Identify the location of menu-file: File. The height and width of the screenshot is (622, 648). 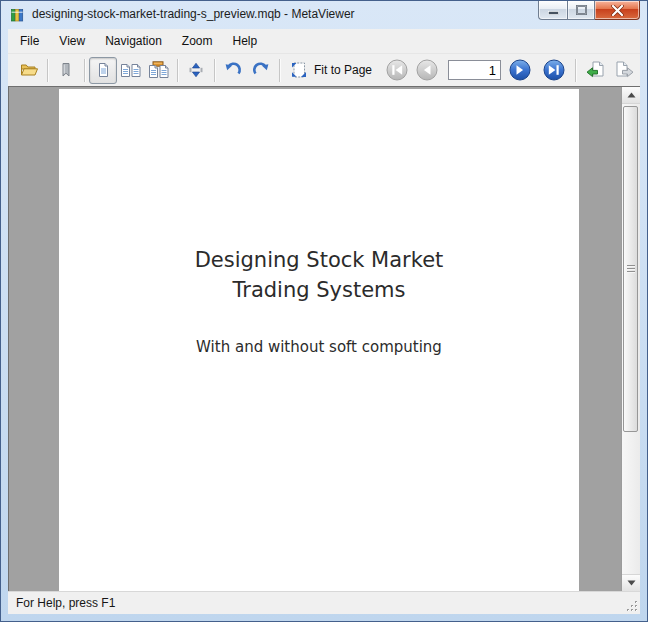
(30, 41).